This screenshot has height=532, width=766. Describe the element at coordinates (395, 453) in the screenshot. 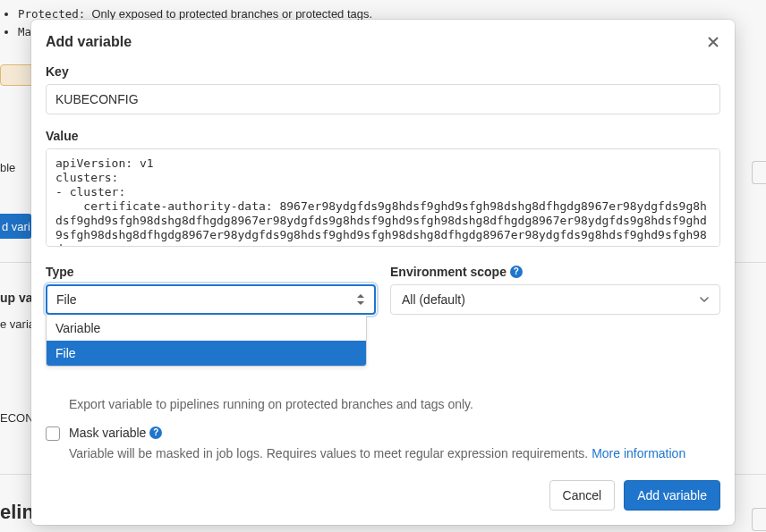

I see `mask-help-text: Variable will be masked in job logs. Req…` at that location.